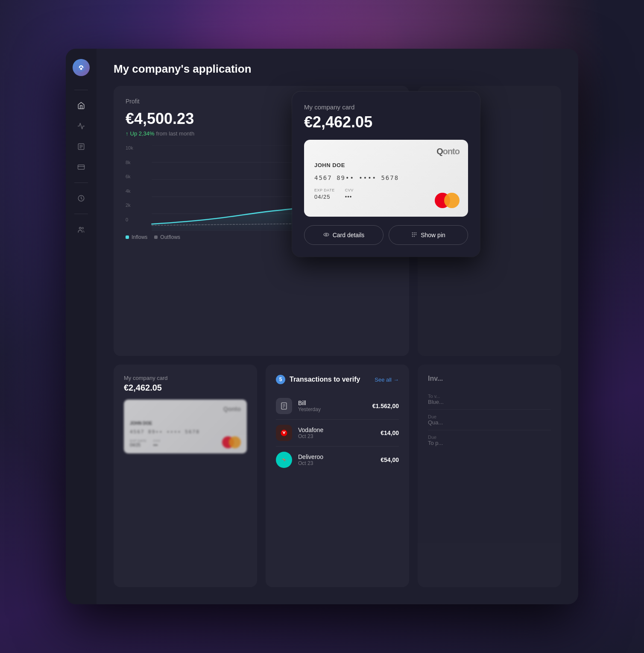  Describe the element at coordinates (325, 194) in the screenshot. I see `card-exp-field: EXP DATE 04/25` at that location.